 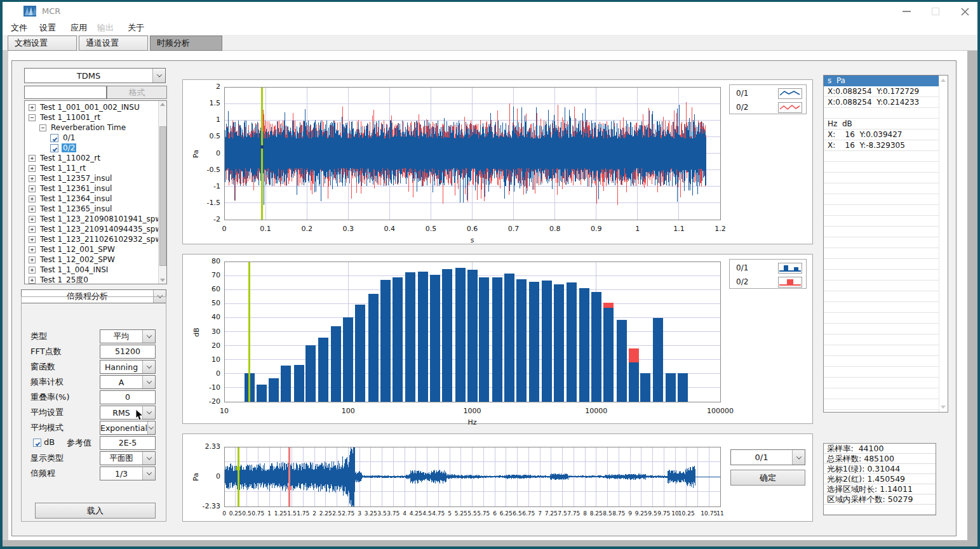 What do you see at coordinates (128, 413) in the screenshot?
I see `form-select-6: RMS` at bounding box center [128, 413].